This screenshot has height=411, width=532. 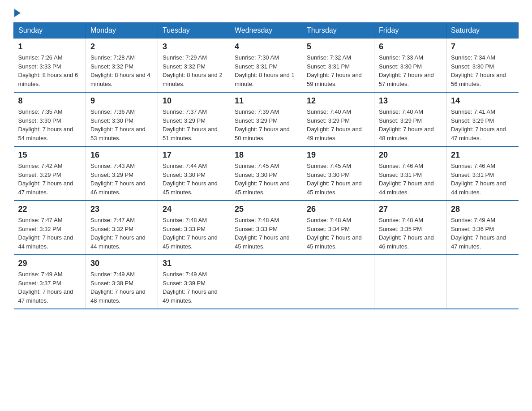 I want to click on day-number: 19, so click(x=338, y=155).